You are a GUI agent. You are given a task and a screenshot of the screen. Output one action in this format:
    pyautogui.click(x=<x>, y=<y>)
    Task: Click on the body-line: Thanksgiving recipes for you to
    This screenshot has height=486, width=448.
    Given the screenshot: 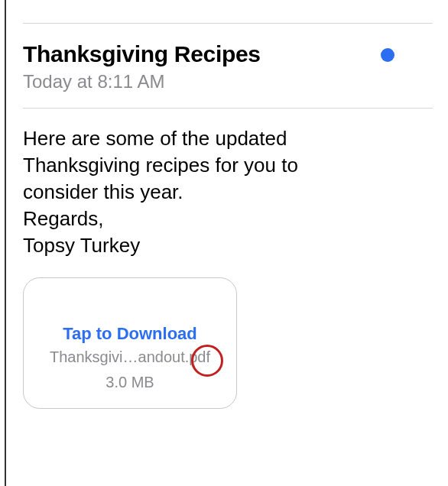 What is the action you would take?
    pyautogui.click(x=228, y=165)
    